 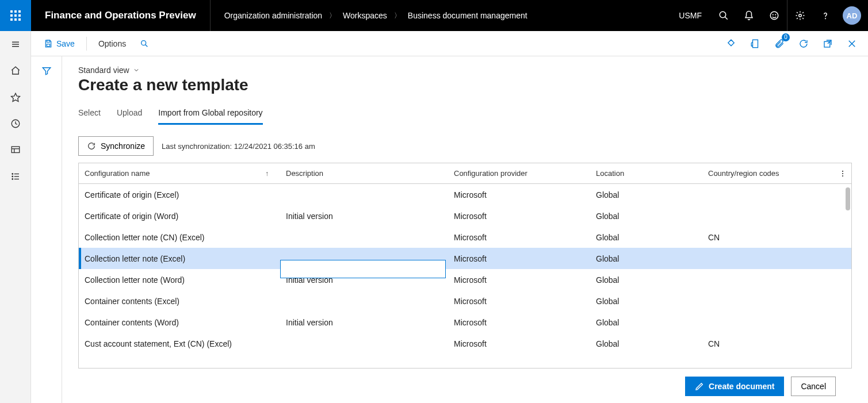 What do you see at coordinates (270, 174) in the screenshot?
I see `sort-ascending-icon: ↑` at bounding box center [270, 174].